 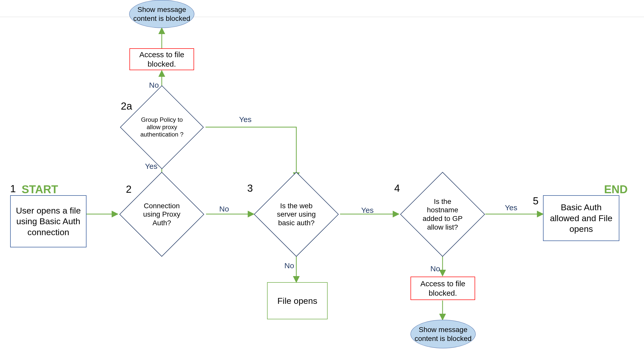 I want to click on edge-2-yes-label: Yes, so click(x=151, y=166).